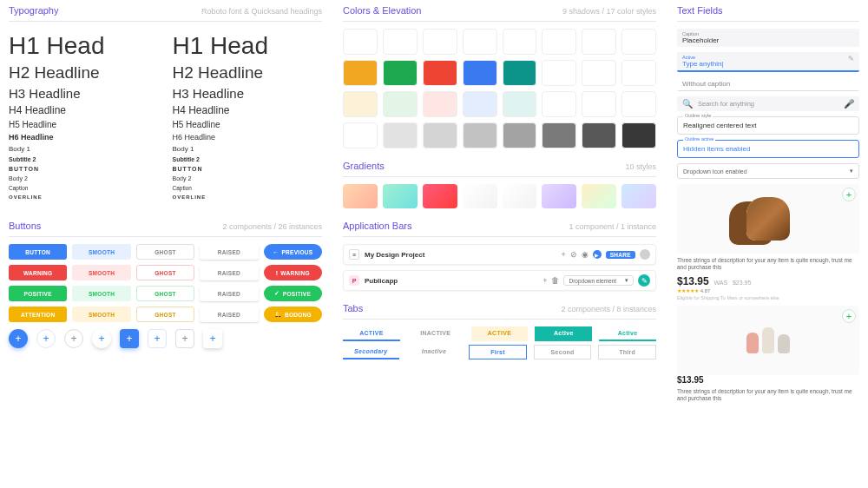 The image size is (868, 488). What do you see at coordinates (38, 293) in the screenshot?
I see `positive-button-solid: POSITIVE` at bounding box center [38, 293].